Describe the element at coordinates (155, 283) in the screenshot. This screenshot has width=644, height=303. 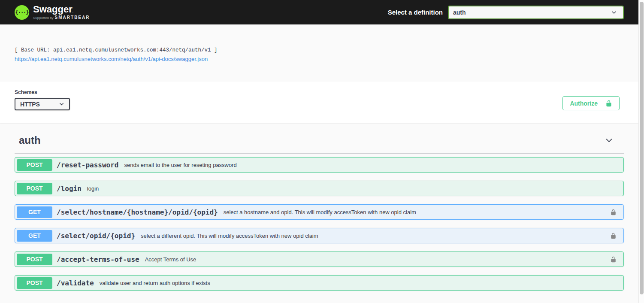
I see `endpoint-description: validate user and return auth options if…` at that location.